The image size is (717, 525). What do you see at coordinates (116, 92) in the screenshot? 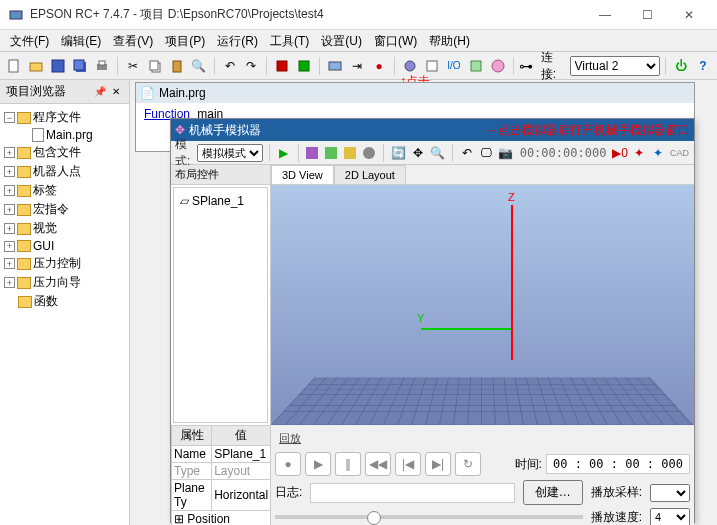
I see `explorer-close-icon: ✕` at bounding box center [116, 92].